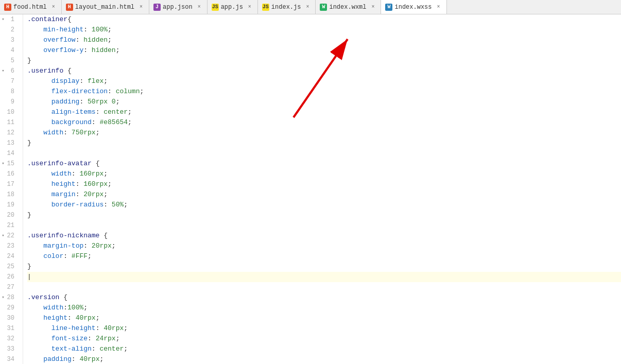 Image resolution: width=621 pixels, height=364 pixels. Describe the element at coordinates (3, 71) in the screenshot. I see `fold-icon-6: ▾` at that location.